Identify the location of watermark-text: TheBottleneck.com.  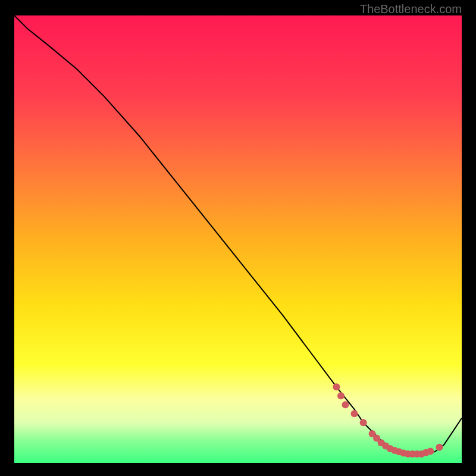
(411, 10).